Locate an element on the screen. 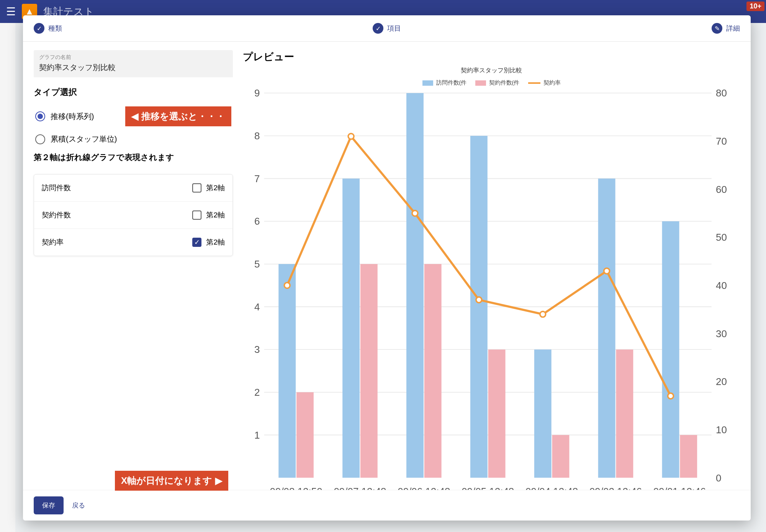 Image resolution: width=766 pixels, height=532 pixels. svg-text: 0 is located at coordinates (719, 478).